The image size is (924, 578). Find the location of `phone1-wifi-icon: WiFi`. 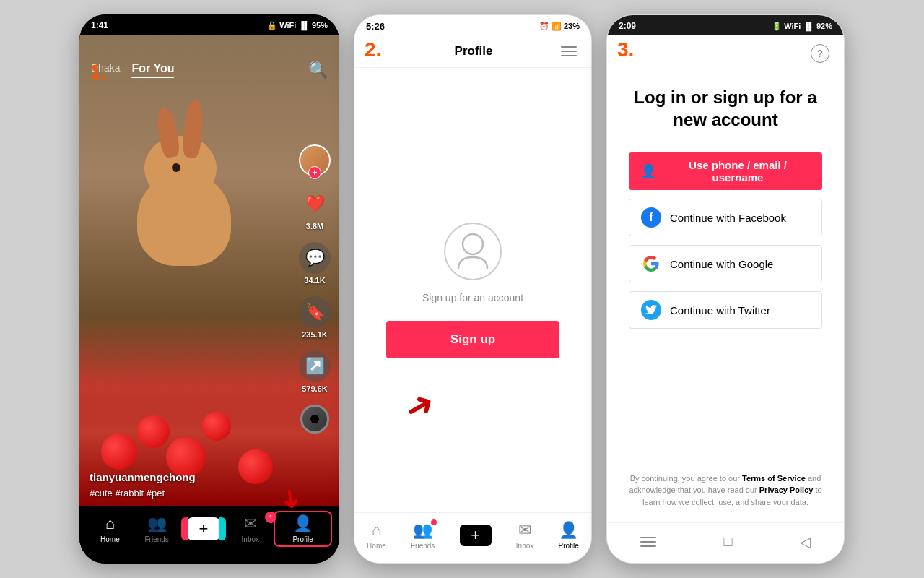

phone1-wifi-icon: WiFi is located at coordinates (287, 25).